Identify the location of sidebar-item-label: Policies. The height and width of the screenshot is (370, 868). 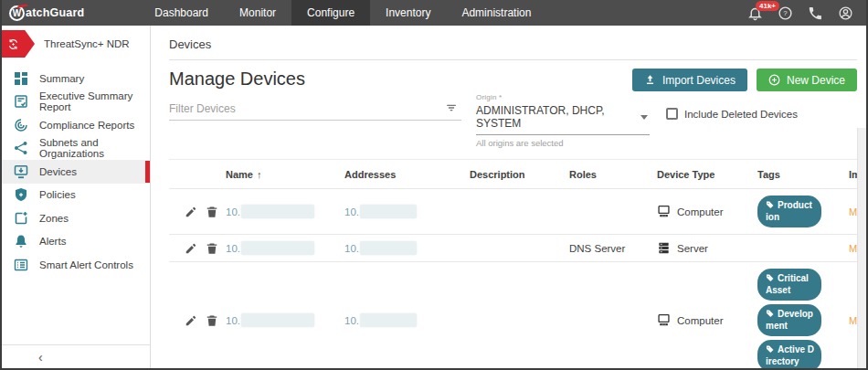
(58, 195).